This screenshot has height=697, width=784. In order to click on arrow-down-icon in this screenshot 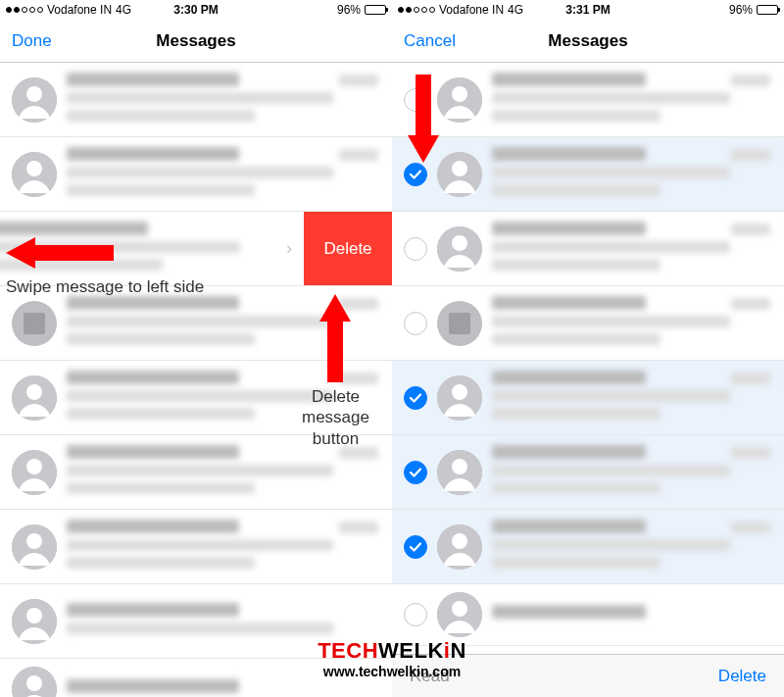, I will do `click(423, 119)`.